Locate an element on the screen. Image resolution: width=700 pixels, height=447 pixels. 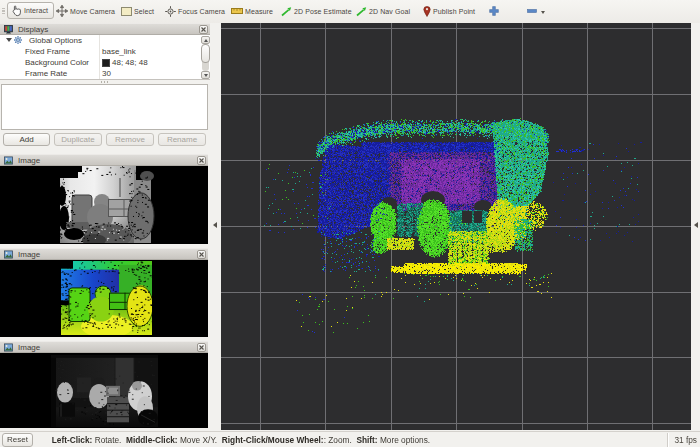
remove-tool-button is located at coordinates (536, 11).